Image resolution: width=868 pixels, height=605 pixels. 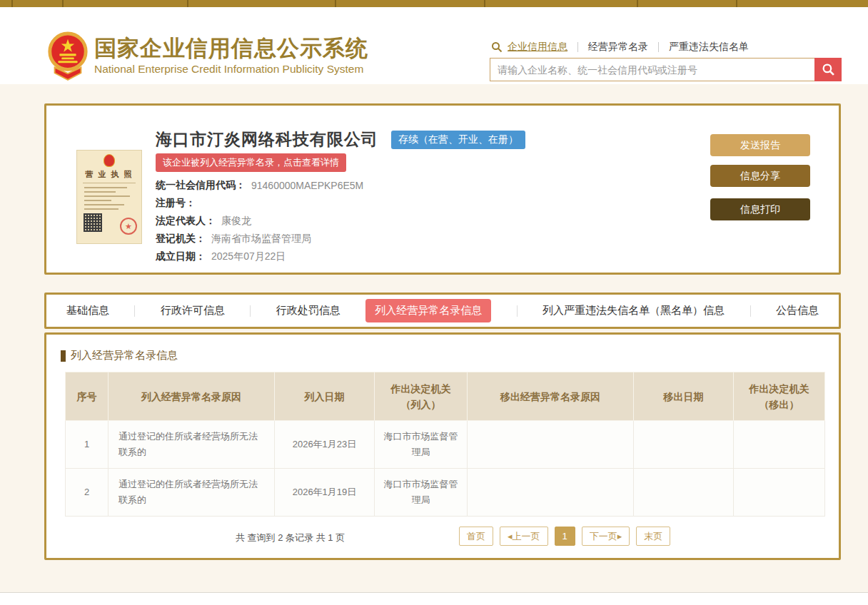 What do you see at coordinates (653, 537) in the screenshot?
I see `pagination-last-button: 末页` at bounding box center [653, 537].